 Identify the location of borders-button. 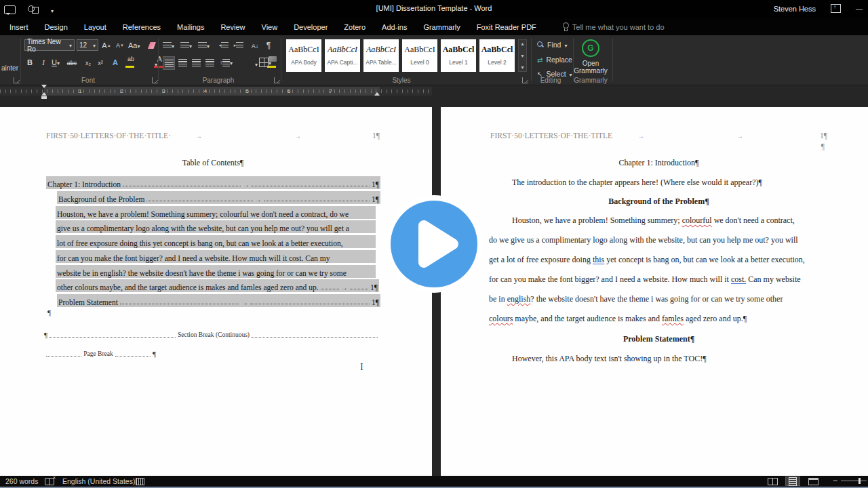
(265, 62).